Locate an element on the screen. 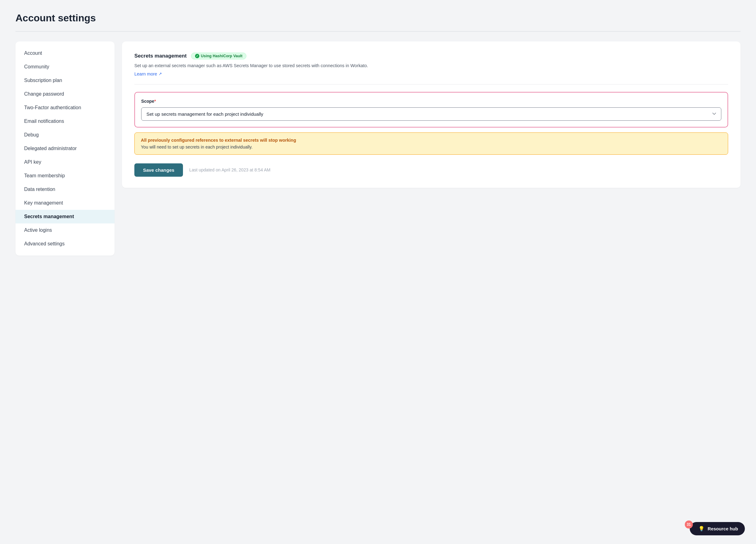  sidebar-item-advanced-settings: Advanced settings is located at coordinates (65, 244).